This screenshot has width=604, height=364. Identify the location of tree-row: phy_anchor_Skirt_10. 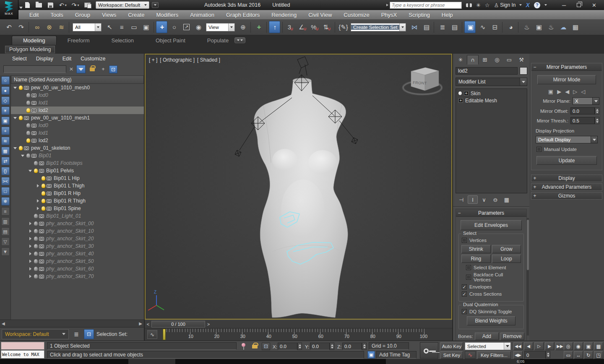
(77, 231).